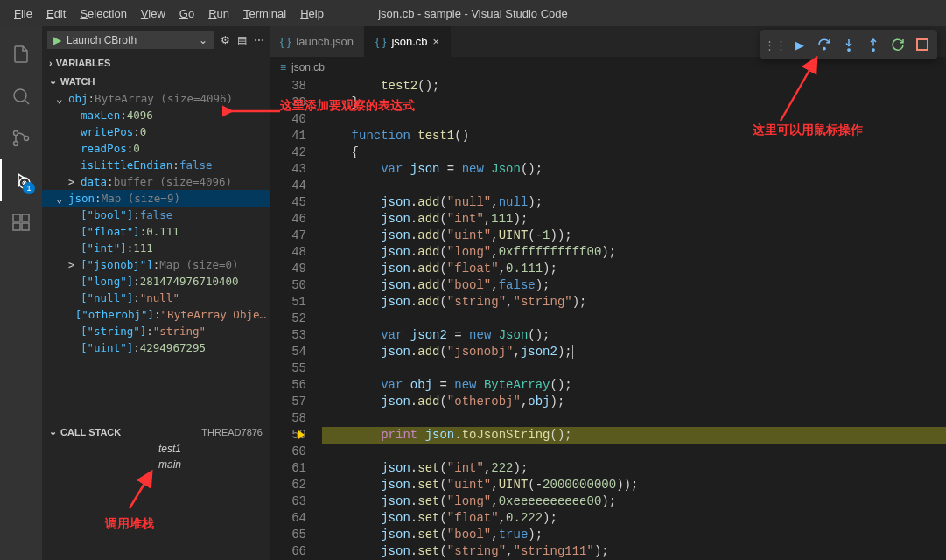  What do you see at coordinates (21, 222) in the screenshot?
I see `extensions-icon` at bounding box center [21, 222].